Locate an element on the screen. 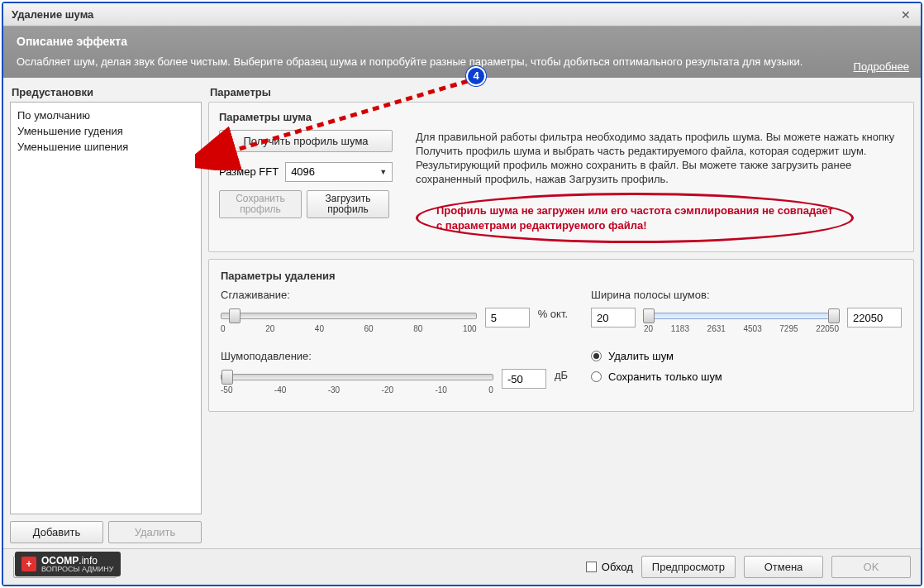  suppression-ticks: -50 -40 -30 -20 -10 0 is located at coordinates (357, 390).